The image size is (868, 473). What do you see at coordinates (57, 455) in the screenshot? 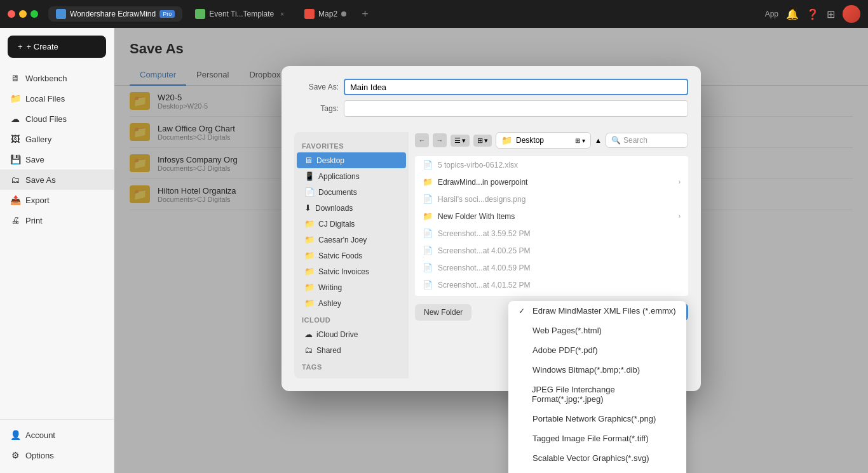
I see `sidebar-item-options: ⚙ Options` at bounding box center [57, 455].